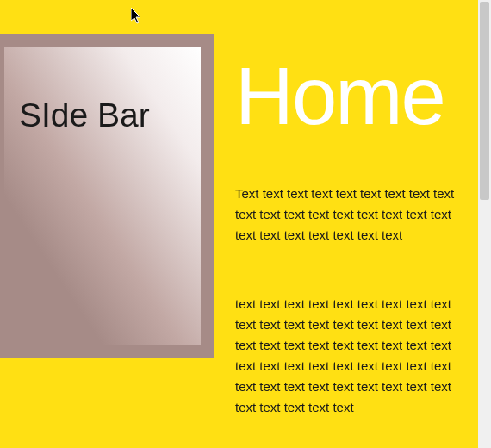  Describe the element at coordinates (484, 101) in the screenshot. I see `scrollbar-thumb` at that location.